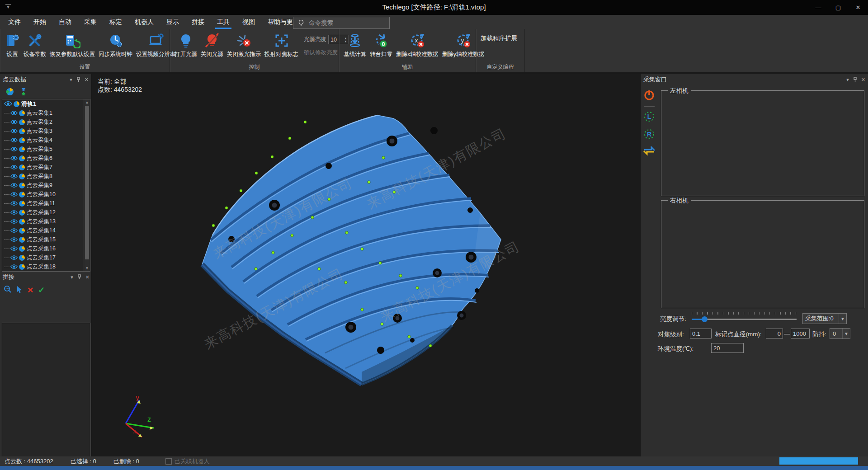 Image resolution: width=868 pixels, height=470 pixels. I want to click on minimize-button: —, so click(818, 7).